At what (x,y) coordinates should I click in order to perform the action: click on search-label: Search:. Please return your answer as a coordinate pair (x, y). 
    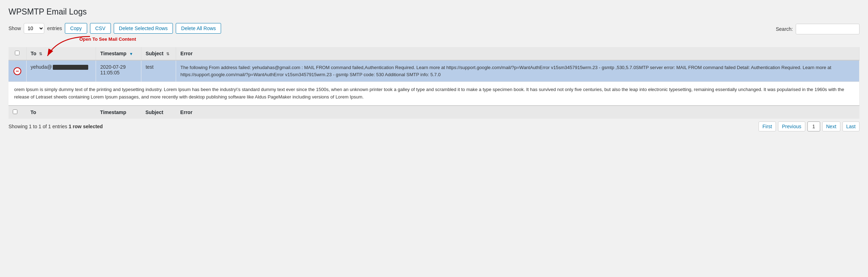
    Looking at the image, I should click on (784, 29).